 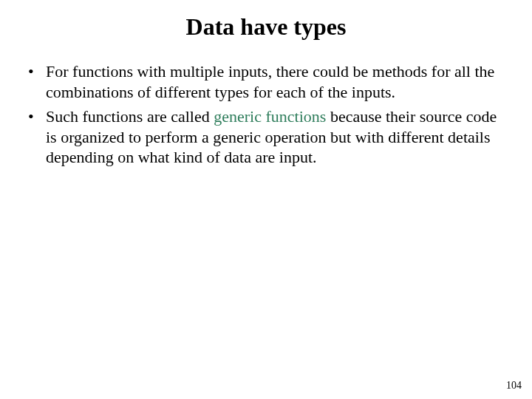 I want to click on slide-title: Data have types, so click(x=266, y=24).